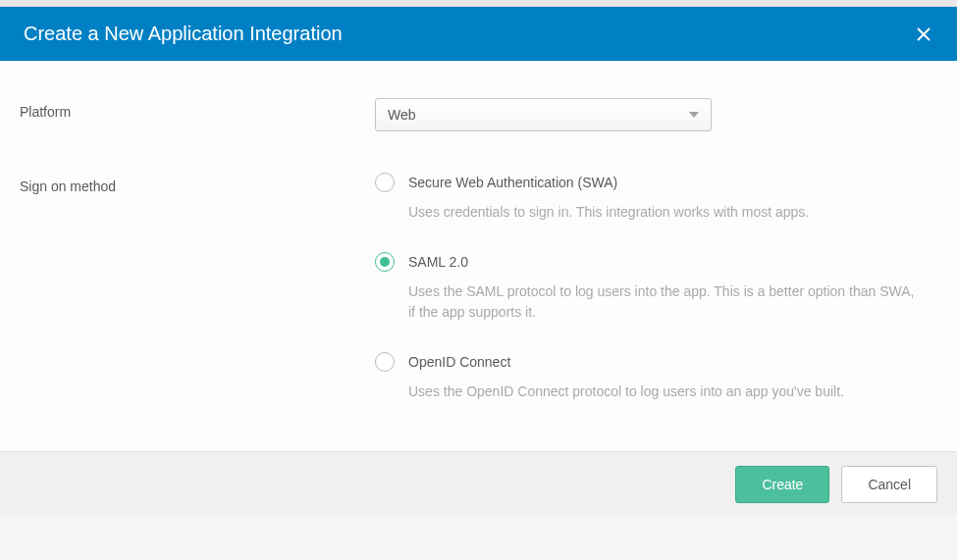 The image size is (957, 560). Describe the element at coordinates (664, 392) in the screenshot. I see `radio-desc-openid: Uses the OpenID Connect protocol to log …` at that location.